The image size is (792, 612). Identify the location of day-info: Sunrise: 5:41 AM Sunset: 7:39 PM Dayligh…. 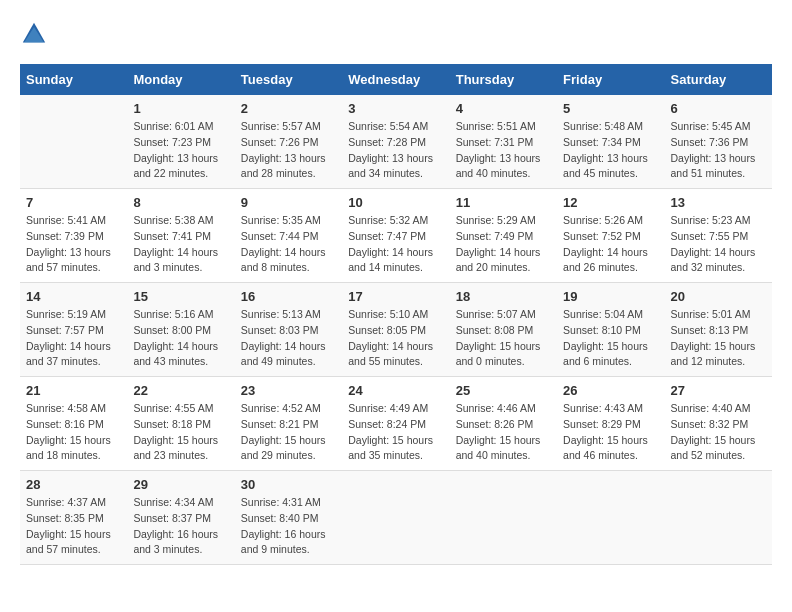
(74, 244).